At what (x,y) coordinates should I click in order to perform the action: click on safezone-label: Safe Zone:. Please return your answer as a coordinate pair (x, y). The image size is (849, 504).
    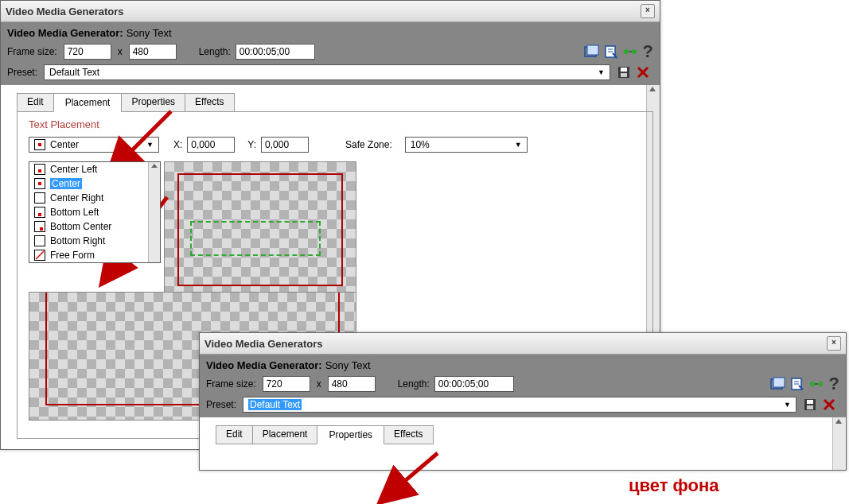
    Looking at the image, I should click on (369, 145).